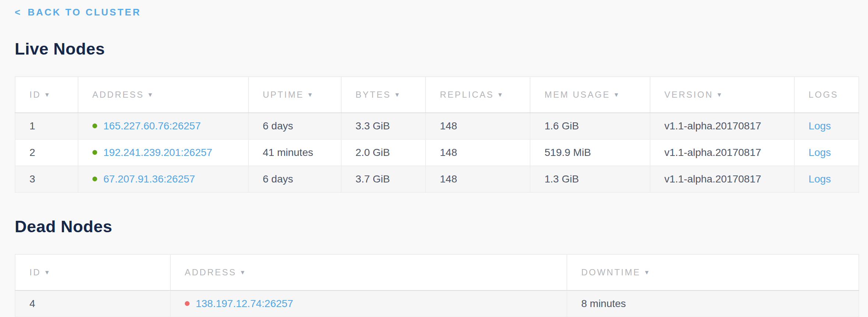 This screenshot has height=317, width=868. Describe the element at coordinates (590, 179) in the screenshot. I see `node-mem-usage-cell: 1.3 GiB` at that location.